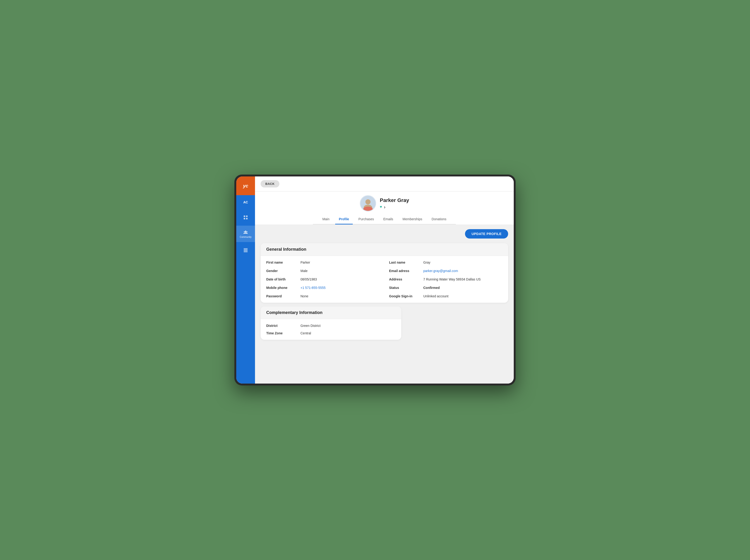 The image size is (750, 560). What do you see at coordinates (245, 232) in the screenshot?
I see `community-icon` at bounding box center [245, 232].